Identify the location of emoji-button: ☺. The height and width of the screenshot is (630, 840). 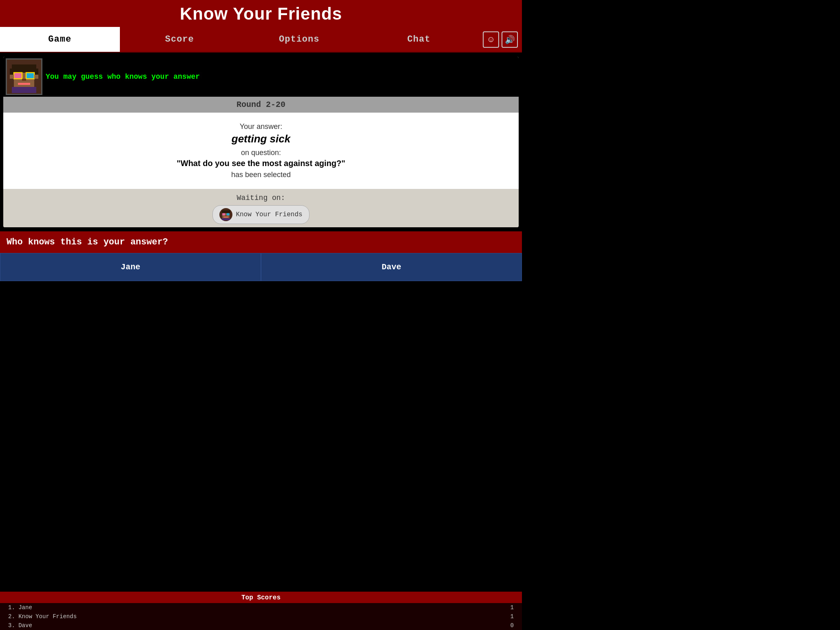
(491, 40).